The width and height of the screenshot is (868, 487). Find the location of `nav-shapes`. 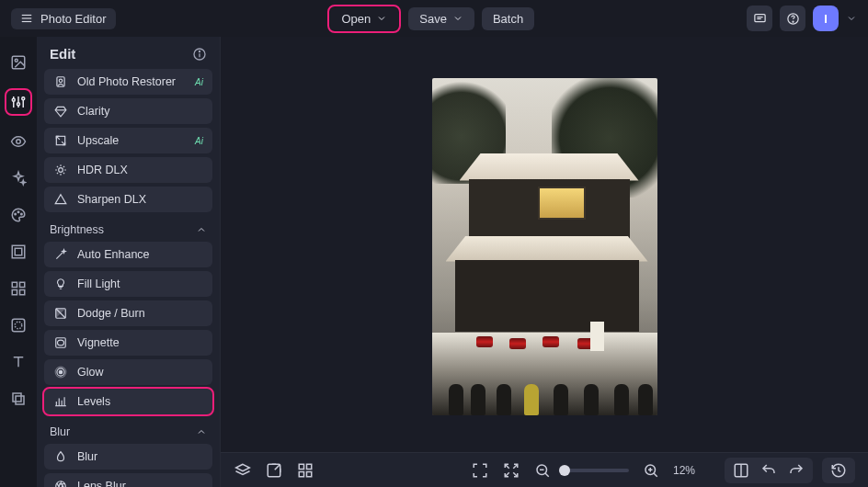

nav-shapes is located at coordinates (18, 289).